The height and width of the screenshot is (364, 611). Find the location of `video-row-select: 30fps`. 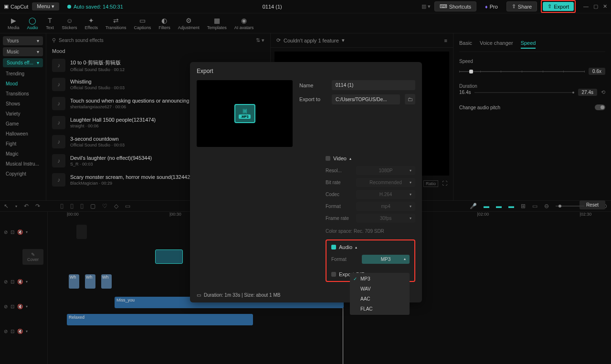

video-row-select: 30fps is located at coordinates (386, 218).